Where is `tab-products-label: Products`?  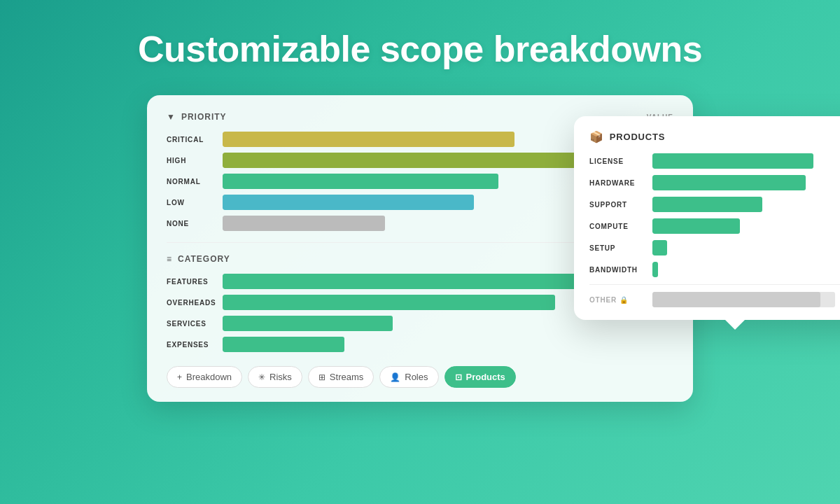 tab-products-label: Products is located at coordinates (486, 377).